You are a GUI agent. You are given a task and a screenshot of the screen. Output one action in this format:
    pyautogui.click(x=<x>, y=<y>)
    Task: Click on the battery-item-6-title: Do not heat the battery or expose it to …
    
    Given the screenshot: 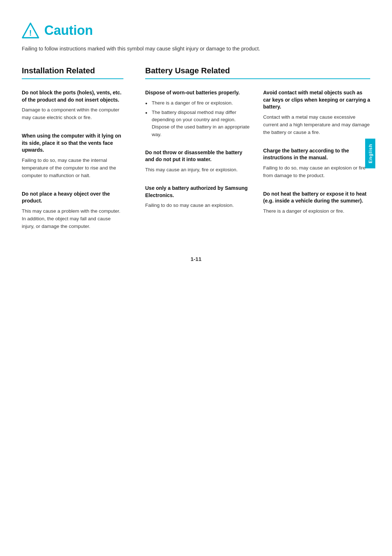 What is the action you would take?
    pyautogui.click(x=317, y=197)
    